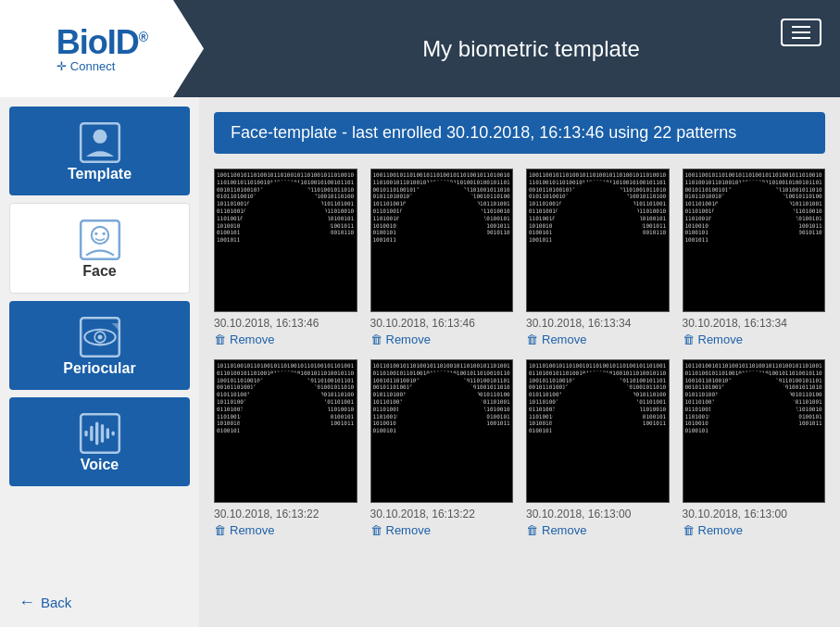  I want to click on sidebar-item-face: Face, so click(100, 248).